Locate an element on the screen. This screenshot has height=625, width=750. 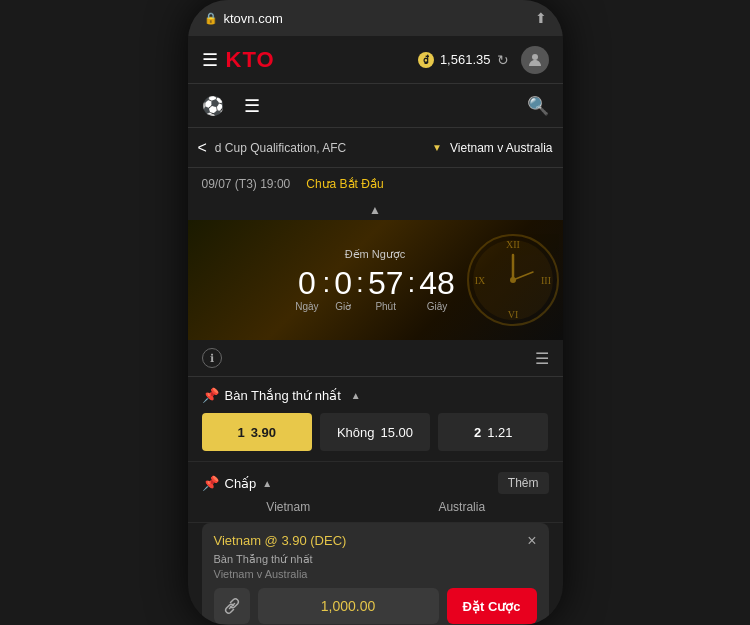
coin-icon: ₫ is located at coordinates (426, 60).